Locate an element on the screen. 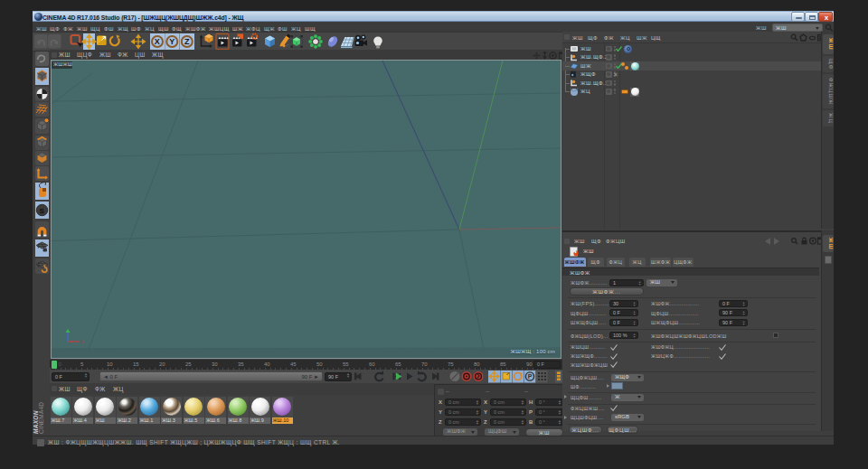  svg-text: Z is located at coordinates (187, 42).